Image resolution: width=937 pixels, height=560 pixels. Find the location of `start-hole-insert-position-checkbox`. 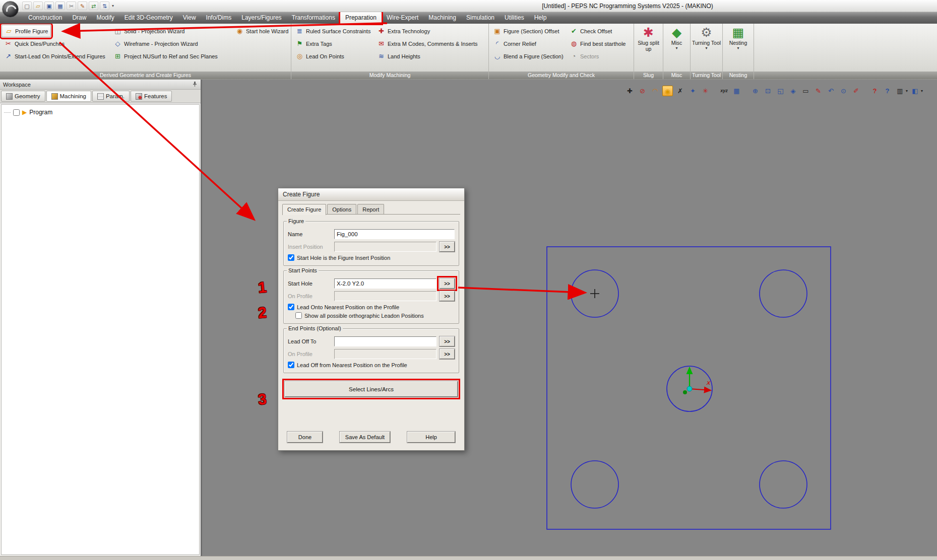

start-hole-insert-position-checkbox is located at coordinates (291, 258).